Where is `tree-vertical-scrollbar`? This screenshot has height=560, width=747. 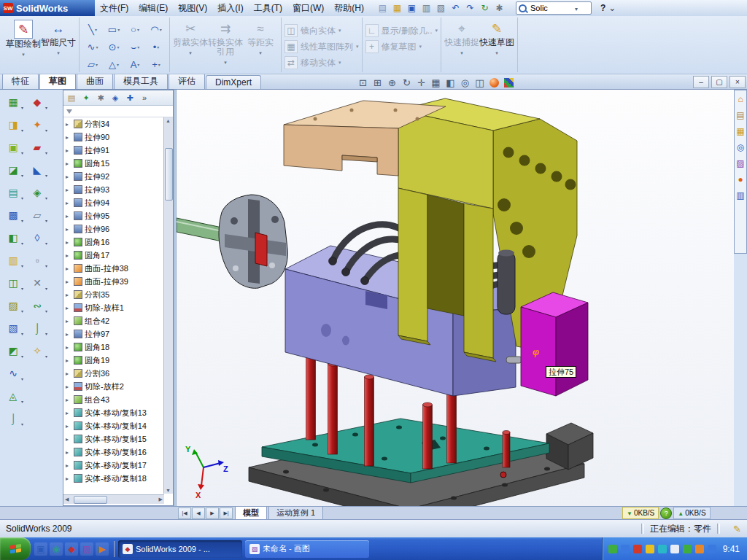
tree-vertical-scrollbar is located at coordinates (168, 306).